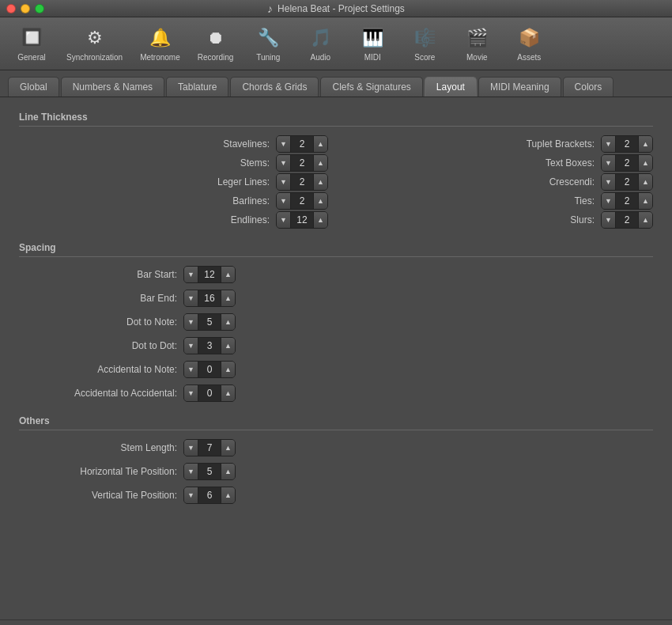 The height and width of the screenshot is (625, 672). I want to click on stems-up: ▲, so click(320, 163).